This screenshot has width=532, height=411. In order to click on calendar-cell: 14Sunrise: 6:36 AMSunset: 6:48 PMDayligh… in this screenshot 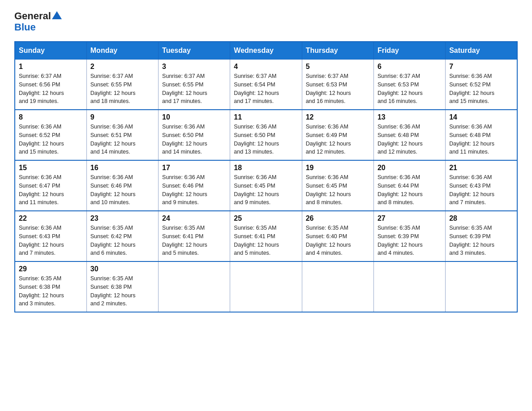, I will do `click(481, 135)`.